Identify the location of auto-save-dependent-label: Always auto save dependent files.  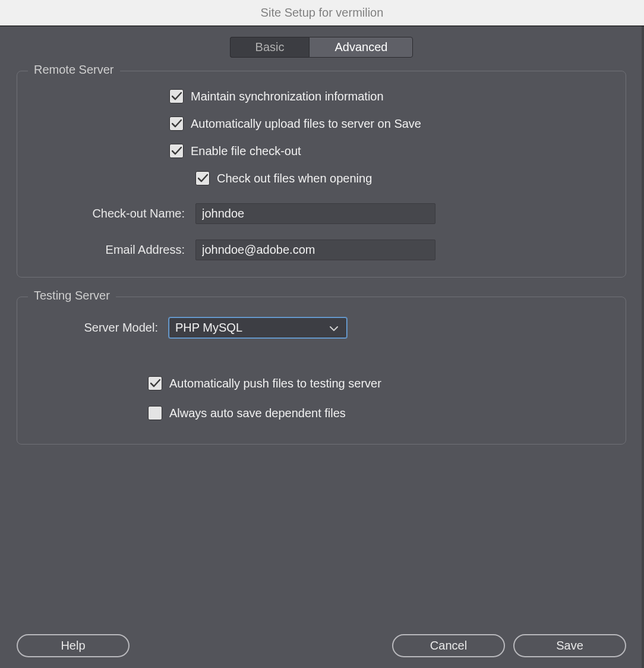
(258, 414).